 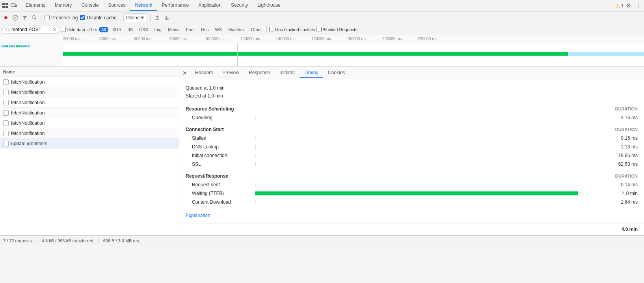 What do you see at coordinates (400, 39) in the screenshot?
I see `tick-10: 200000 ms` at bounding box center [400, 39].